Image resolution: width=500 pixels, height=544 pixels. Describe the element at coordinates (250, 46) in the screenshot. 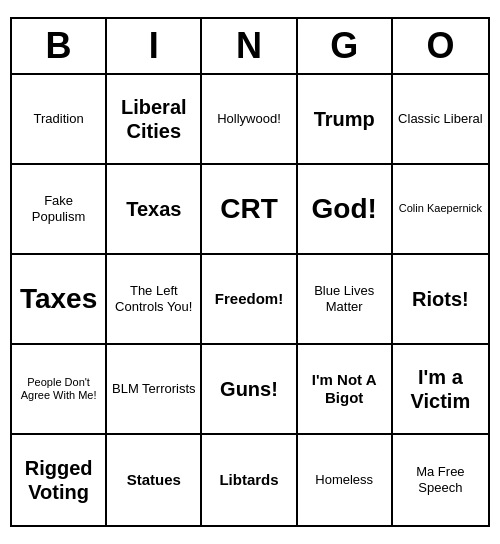

I see `header-n: N` at that location.